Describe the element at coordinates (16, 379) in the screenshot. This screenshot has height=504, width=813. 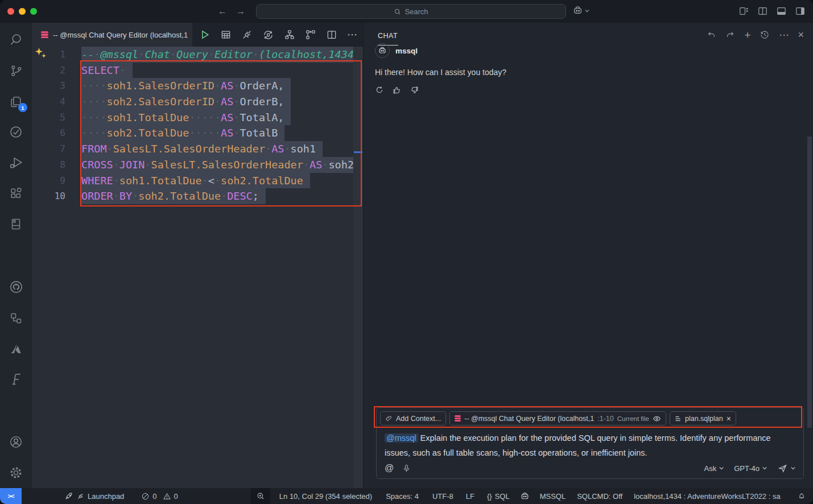
I see `sidebar-item-fabric` at that location.